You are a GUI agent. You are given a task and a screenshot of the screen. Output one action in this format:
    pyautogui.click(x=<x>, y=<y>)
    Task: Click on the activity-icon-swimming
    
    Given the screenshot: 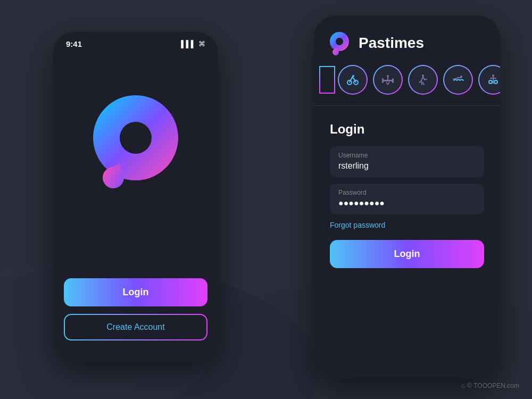 What is the action you would take?
    pyautogui.click(x=458, y=80)
    